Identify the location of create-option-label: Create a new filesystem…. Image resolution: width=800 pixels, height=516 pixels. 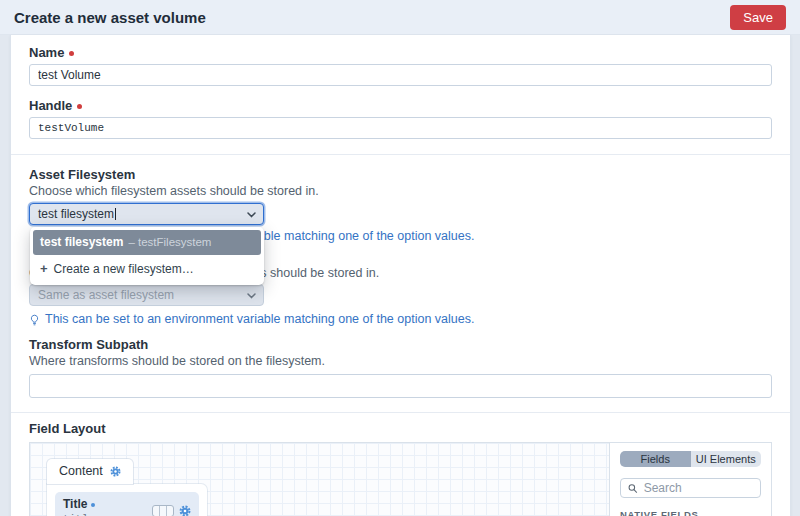
(124, 269).